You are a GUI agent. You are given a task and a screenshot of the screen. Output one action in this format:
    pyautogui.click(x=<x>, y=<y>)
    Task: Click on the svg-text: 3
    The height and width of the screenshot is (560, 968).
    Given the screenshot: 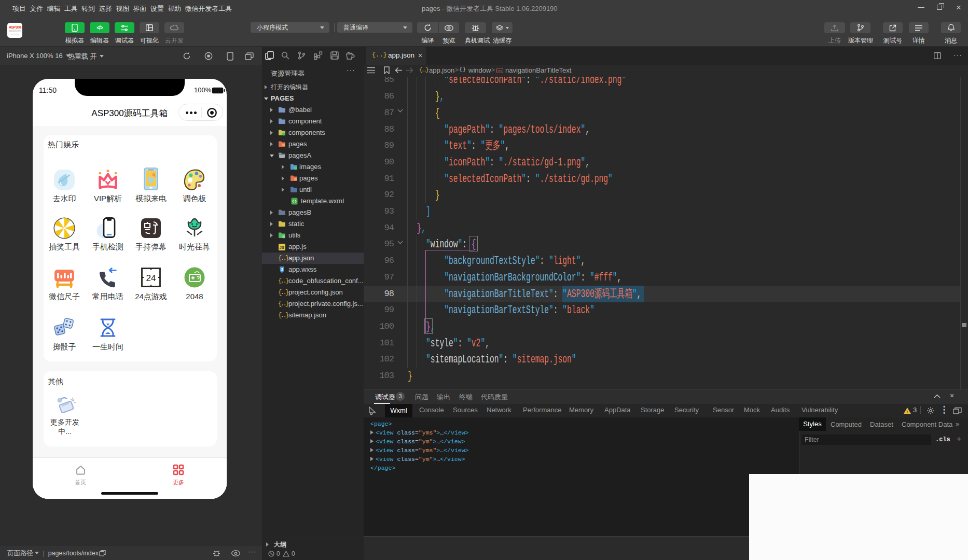 What is the action you would take?
    pyautogui.click(x=282, y=270)
    